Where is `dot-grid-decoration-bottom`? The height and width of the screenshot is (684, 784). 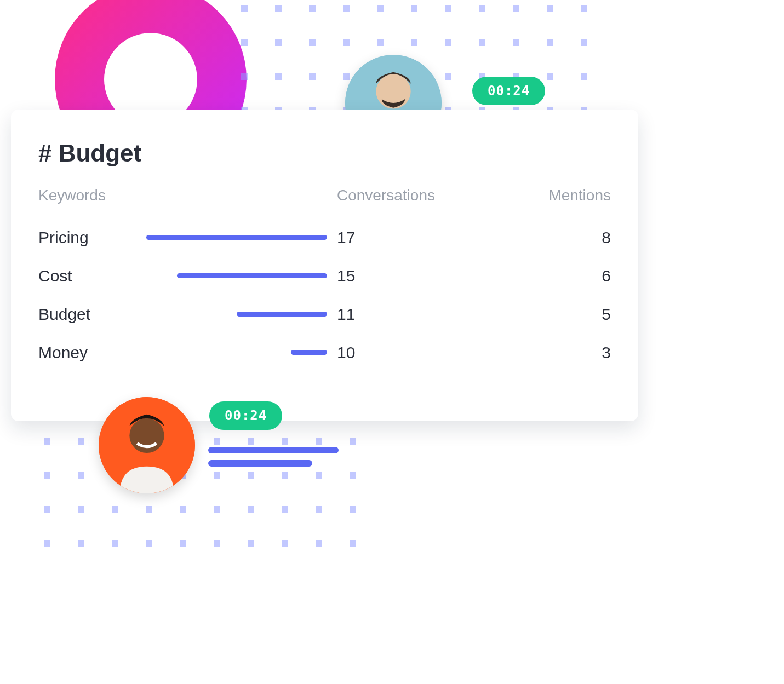 dot-grid-decoration-bottom is located at coordinates (208, 504).